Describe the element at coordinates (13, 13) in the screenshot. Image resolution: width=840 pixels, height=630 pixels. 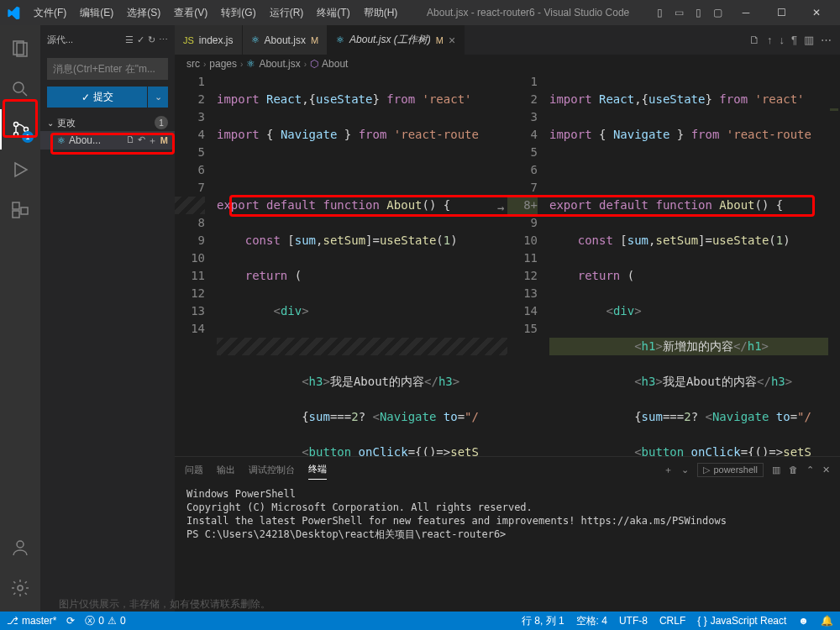
I see `vscode-logo-icon` at that location.